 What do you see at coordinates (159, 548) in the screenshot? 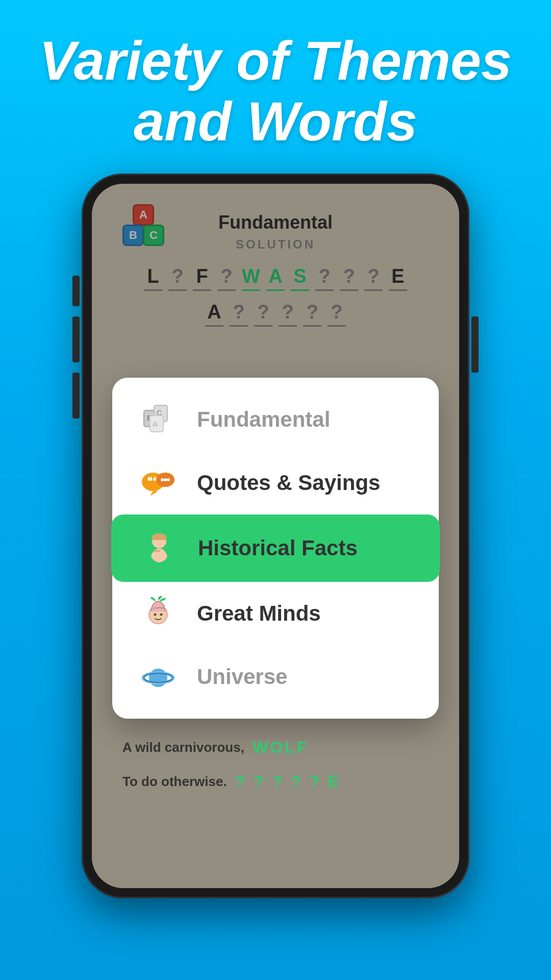
I see `historical-icon` at bounding box center [159, 548].